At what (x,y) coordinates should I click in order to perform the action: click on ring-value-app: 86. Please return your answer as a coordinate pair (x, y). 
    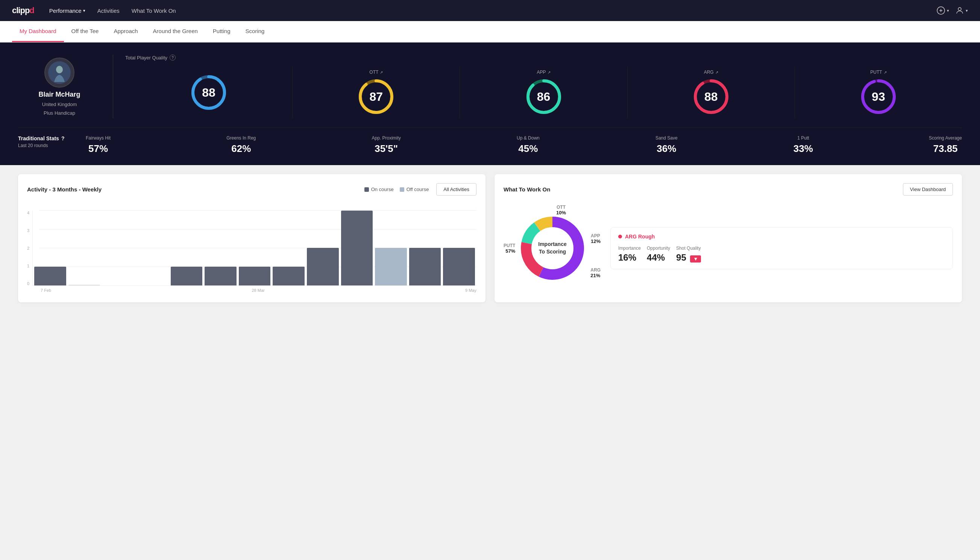
    Looking at the image, I should click on (544, 97).